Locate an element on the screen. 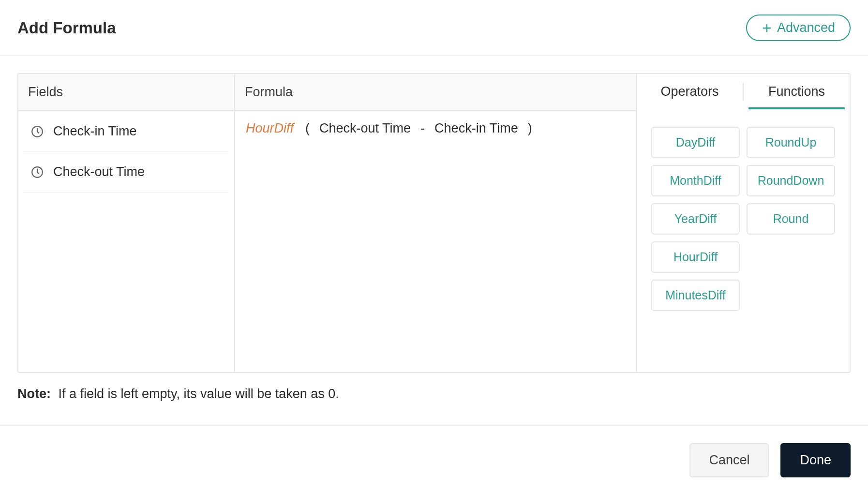  page-title: Add Formula is located at coordinates (67, 28).